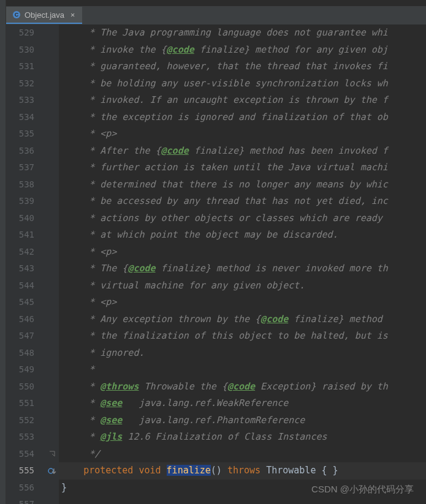 Image resolution: width=426 pixels, height=504 pixels. Describe the element at coordinates (243, 454) in the screenshot. I see `code-line: */` at that location.